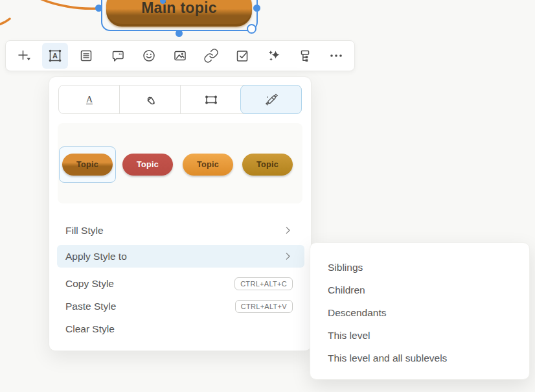 The image size is (535, 392). I want to click on more-button, so click(336, 56).